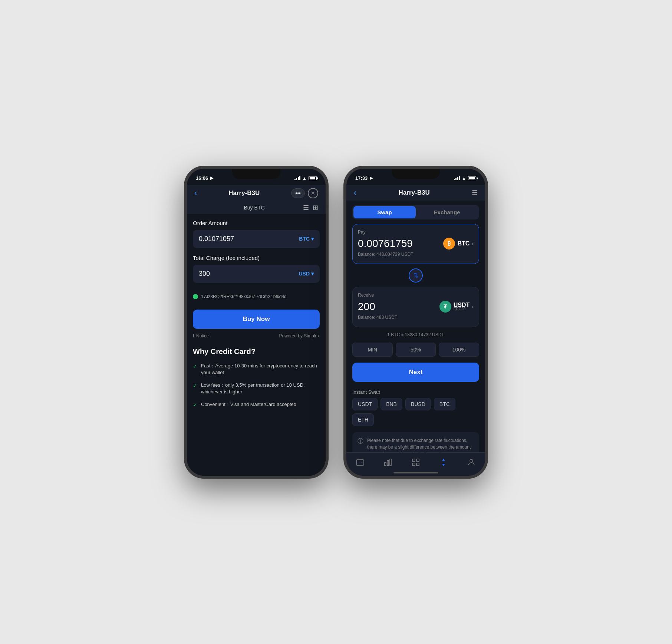 The width and height of the screenshot is (672, 644). I want to click on nav-title-2: Harry-B3U, so click(414, 193).